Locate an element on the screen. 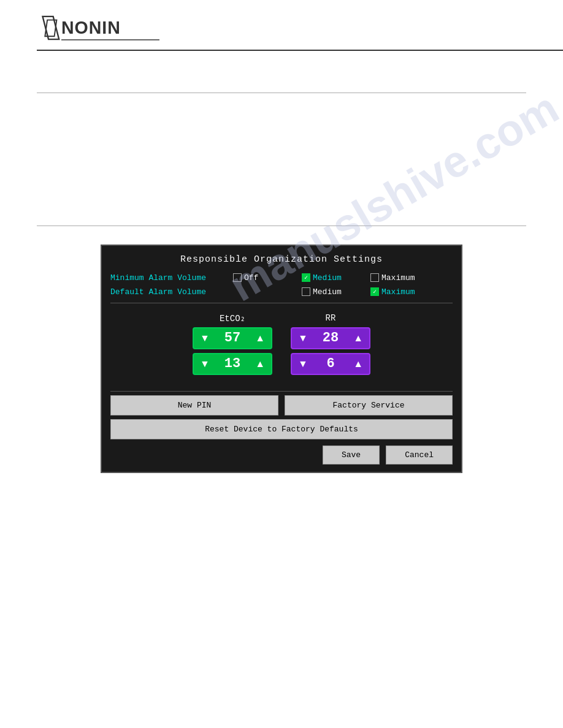 This screenshot has height=728, width=563. min-alarm-maximum-label: Maximum is located at coordinates (399, 278).